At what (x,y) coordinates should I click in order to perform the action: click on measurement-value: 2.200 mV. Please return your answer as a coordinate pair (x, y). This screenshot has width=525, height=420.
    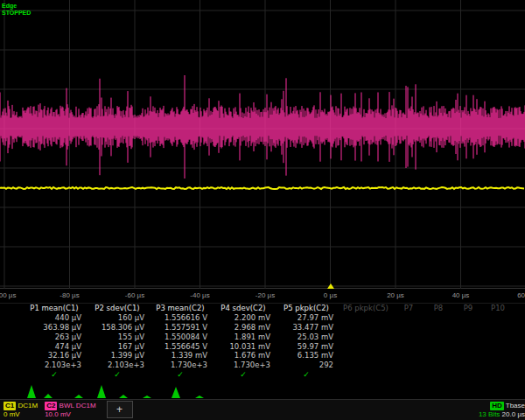
    Looking at the image, I should click on (243, 318).